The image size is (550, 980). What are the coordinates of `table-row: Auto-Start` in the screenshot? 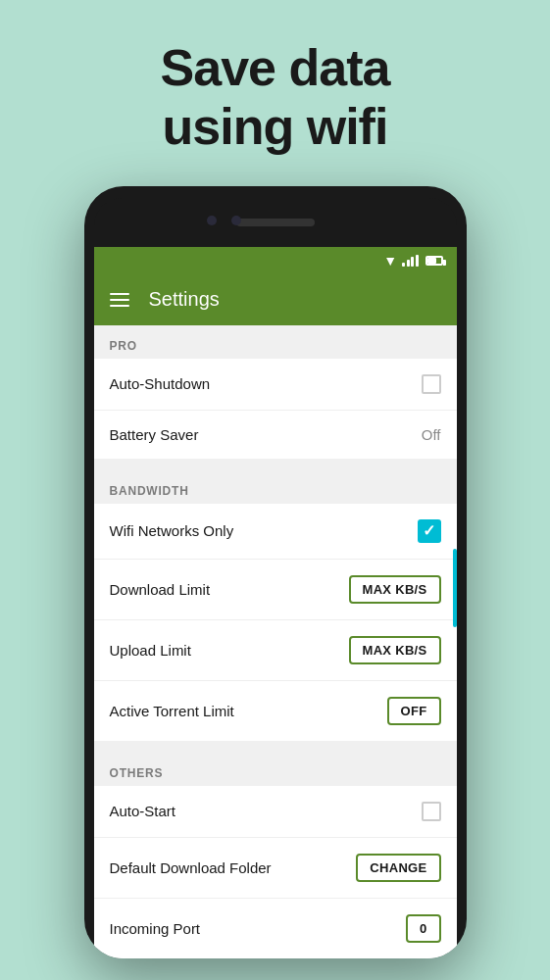 It's located at (275, 811).